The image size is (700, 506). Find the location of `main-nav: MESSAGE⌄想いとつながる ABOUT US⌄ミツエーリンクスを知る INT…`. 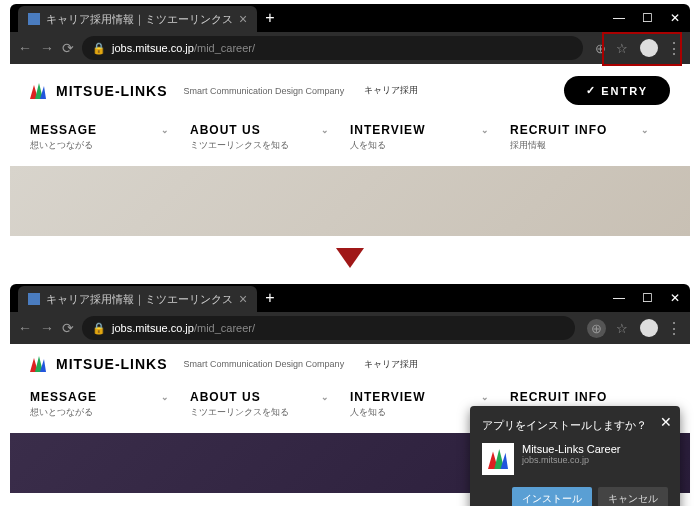

main-nav: MESSAGE⌄想いとつながる ABOUT US⌄ミツエーリンクスを知る INT… is located at coordinates (350, 138).